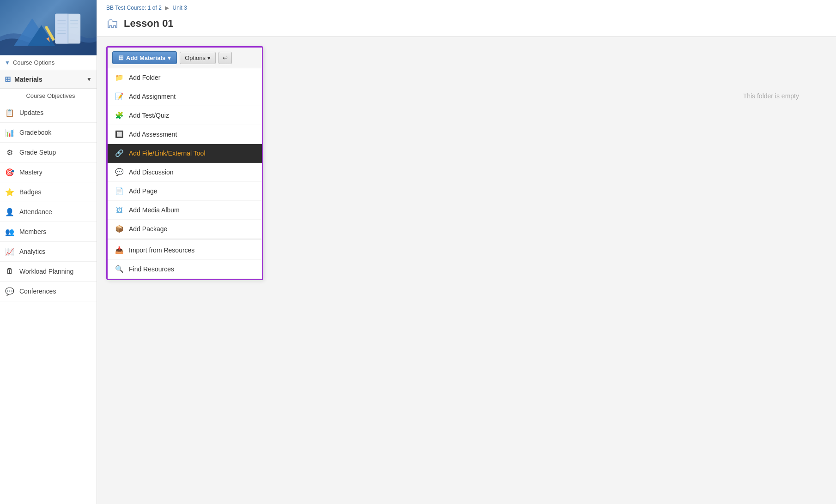  I want to click on sidebar-item-gradebook-label: Gradebook, so click(35, 132).